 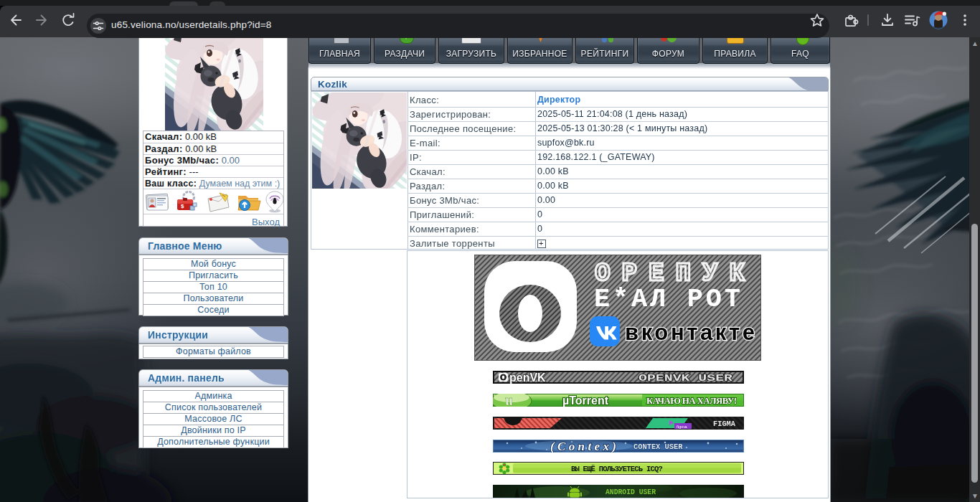 I want to click on svg-text: Е*АЛ РОТ, so click(x=668, y=299).